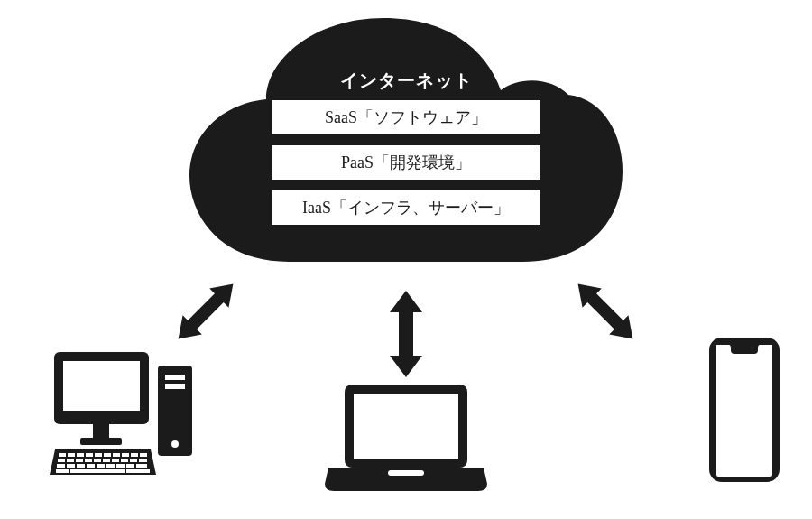 Image resolution: width=812 pixels, height=519 pixels. What do you see at coordinates (406, 334) in the screenshot?
I see `arrow-cloud-laptop` at bounding box center [406, 334].